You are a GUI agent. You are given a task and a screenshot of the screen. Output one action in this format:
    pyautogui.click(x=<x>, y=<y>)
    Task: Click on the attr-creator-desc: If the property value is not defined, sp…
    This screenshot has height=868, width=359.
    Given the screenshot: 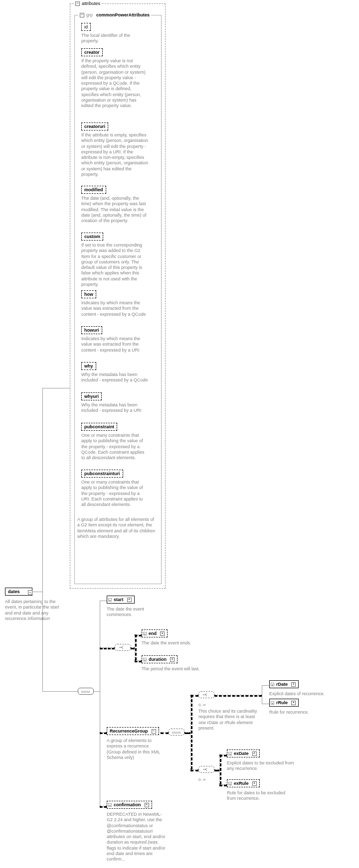 What is the action you would take?
    pyautogui.click(x=115, y=84)
    